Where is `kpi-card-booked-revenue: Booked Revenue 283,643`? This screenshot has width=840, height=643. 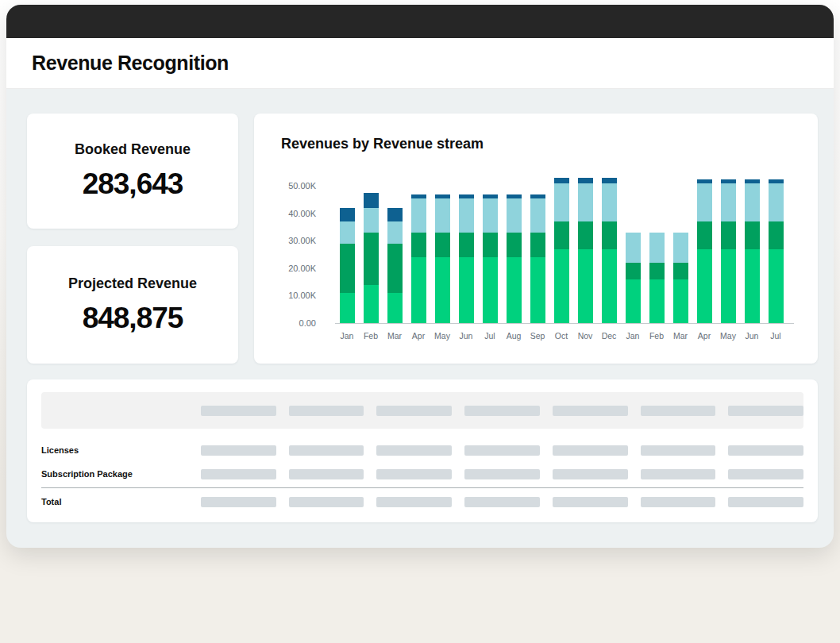
kpi-card-booked-revenue: Booked Revenue 283,643 is located at coordinates (133, 171).